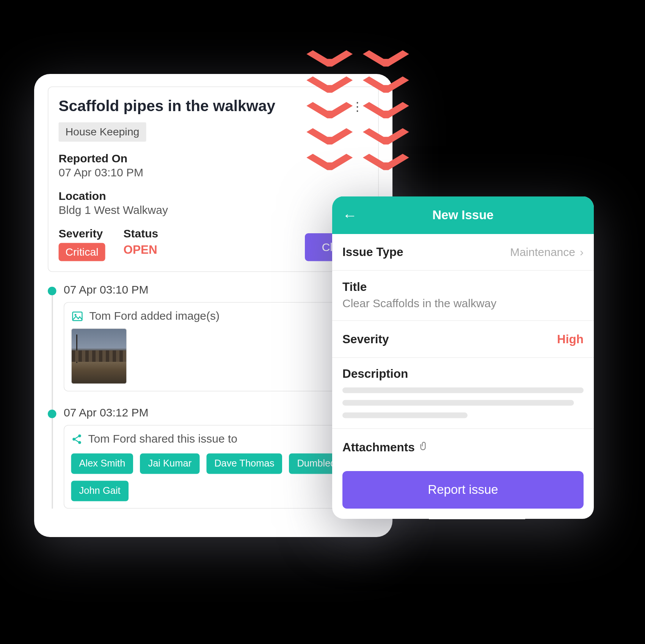 This screenshot has width=645, height=644. What do you see at coordinates (170, 464) in the screenshot?
I see `person-chip: Jai Kumar` at bounding box center [170, 464].